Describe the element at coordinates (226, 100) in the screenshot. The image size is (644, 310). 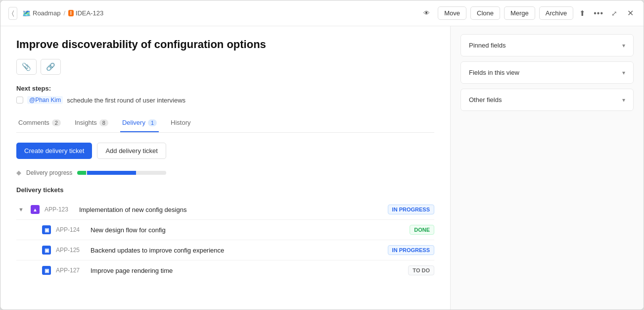
I see `task-item: @Phan Kim schedule the first round of us…` at that location.